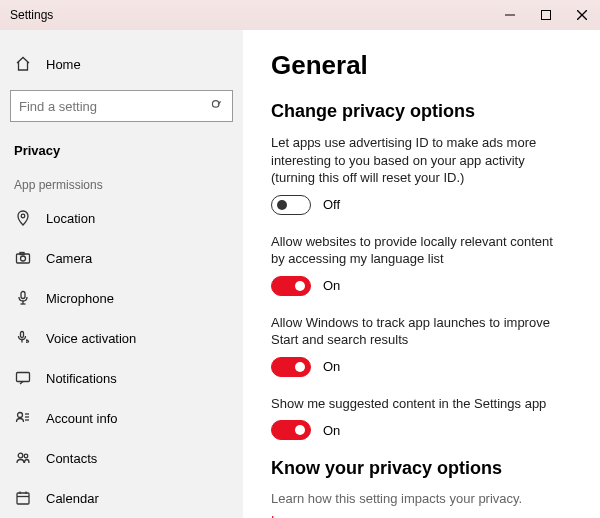 This screenshot has height=518, width=600. I want to click on toggle-language-list, so click(291, 286).